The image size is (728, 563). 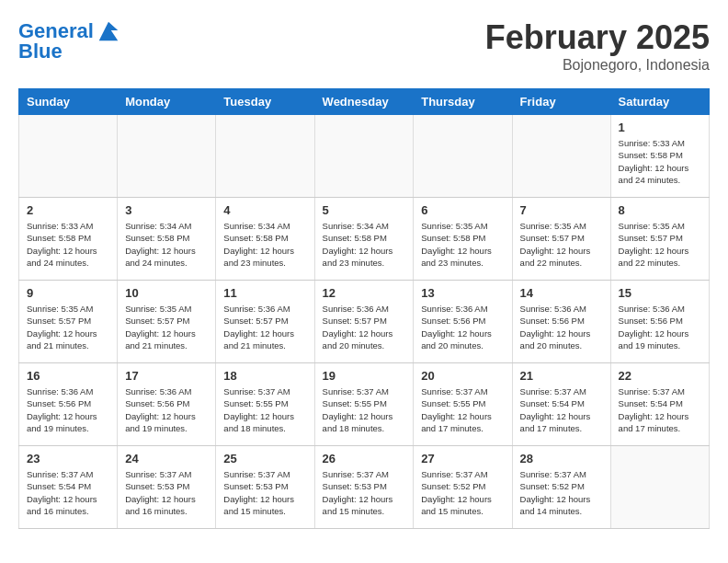 What do you see at coordinates (167, 322) in the screenshot?
I see `day-cell-10: 10Sunrise: 5:35 AM Sunset: 5:57 PM Dayli…` at bounding box center [167, 322].